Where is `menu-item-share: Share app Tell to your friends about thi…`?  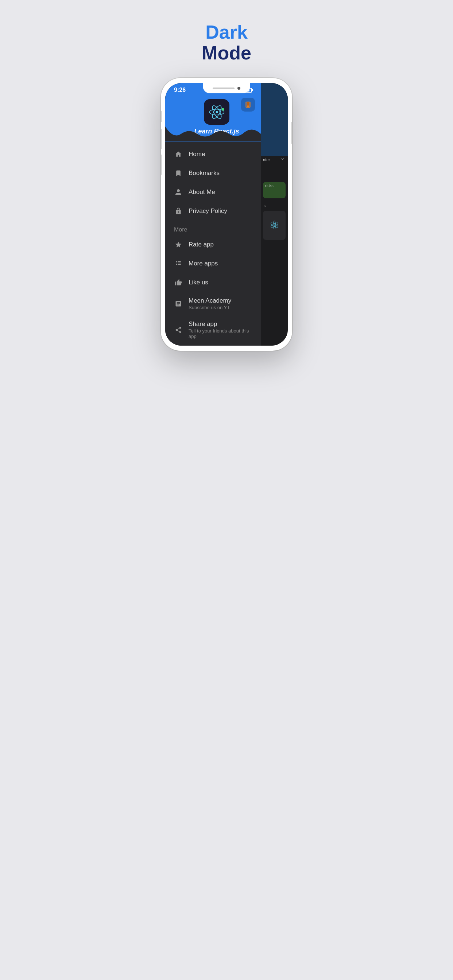 menu-item-share: Share app Tell to your friends about thi… is located at coordinates (213, 330).